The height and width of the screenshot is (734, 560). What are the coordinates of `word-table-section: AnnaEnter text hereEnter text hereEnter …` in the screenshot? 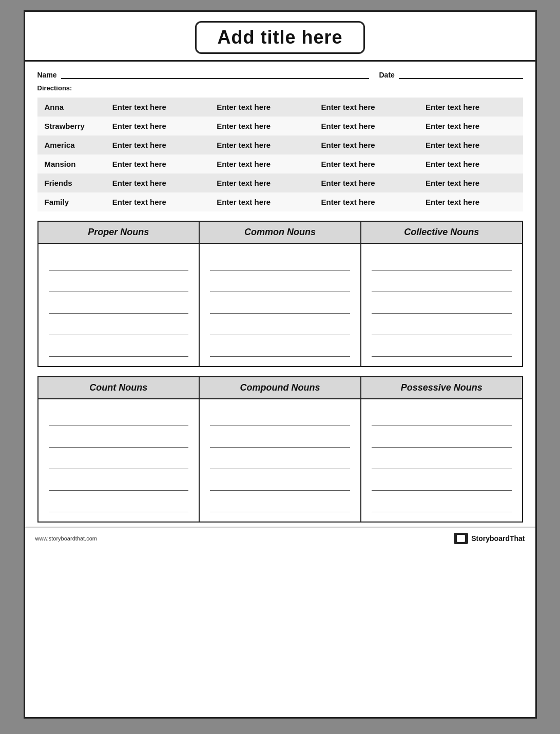 It's located at (280, 154).